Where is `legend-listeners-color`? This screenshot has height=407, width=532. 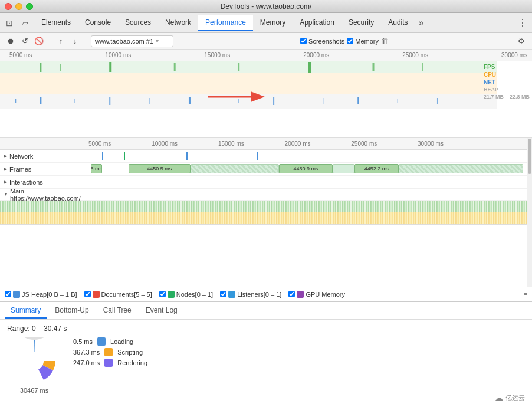 legend-listeners-color is located at coordinates (232, 294).